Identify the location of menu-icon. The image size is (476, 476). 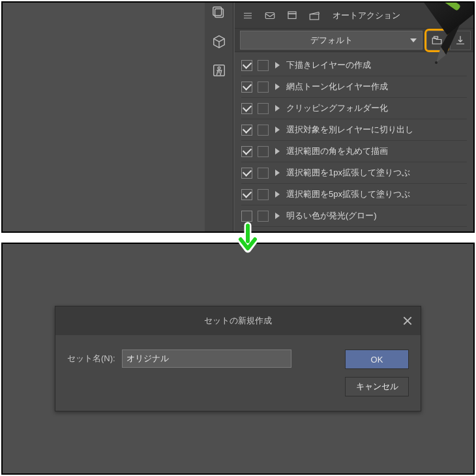
(248, 16).